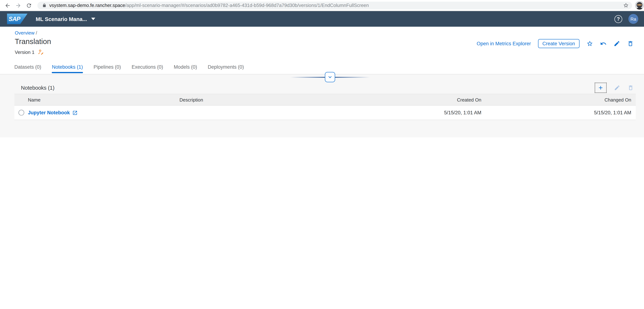  I want to click on tab-pipelines: Pipelines (0), so click(107, 69).